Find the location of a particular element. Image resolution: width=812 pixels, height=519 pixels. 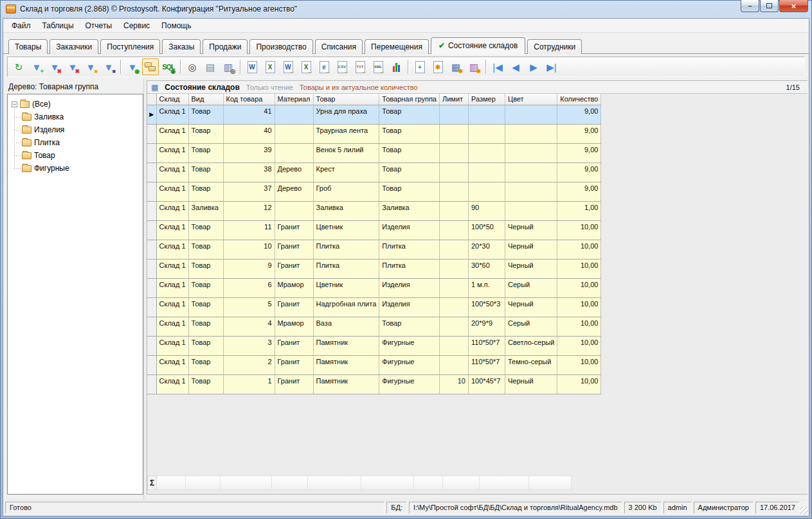

column-header: Размер is located at coordinates (487, 99).